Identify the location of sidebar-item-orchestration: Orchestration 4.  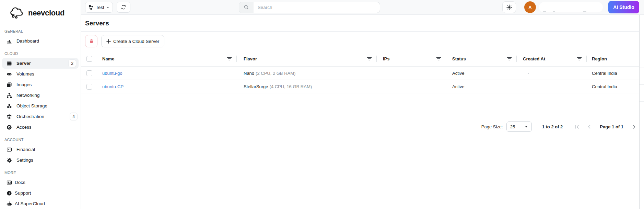
(40, 117).